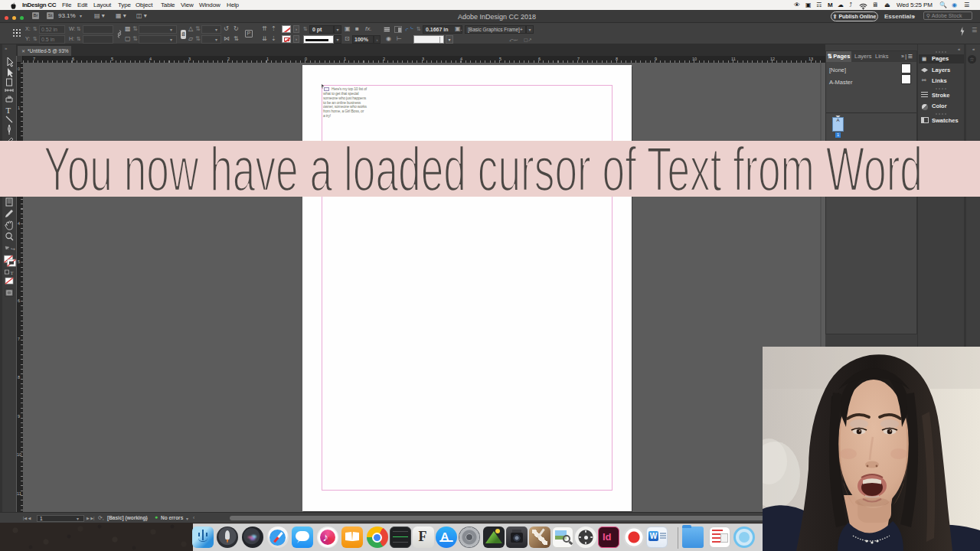  I want to click on svg-text:You now have a loaded cursor o: You now have a loaded cursor of Text fro…, so click(483, 168).